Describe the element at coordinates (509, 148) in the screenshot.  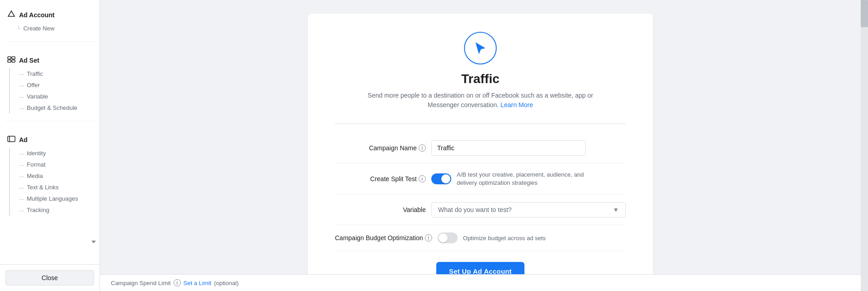
I see `campaign-name-input` at that location.